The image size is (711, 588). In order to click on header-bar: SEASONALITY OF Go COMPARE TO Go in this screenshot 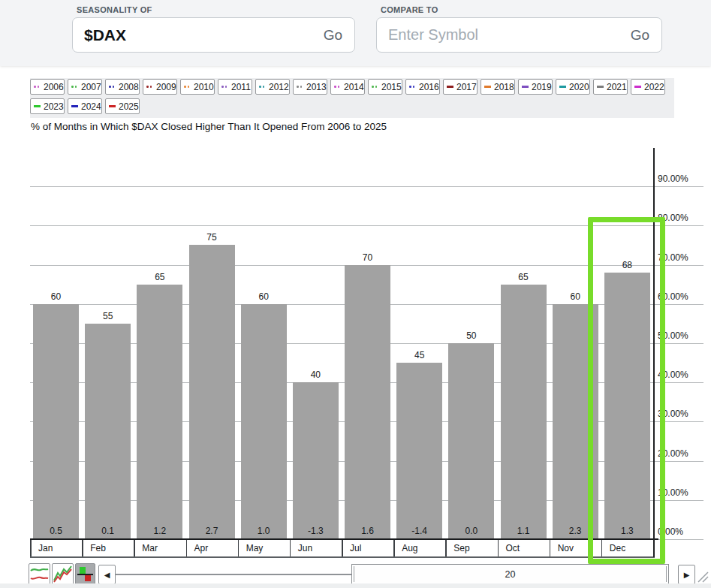, I will do `click(356, 33)`.